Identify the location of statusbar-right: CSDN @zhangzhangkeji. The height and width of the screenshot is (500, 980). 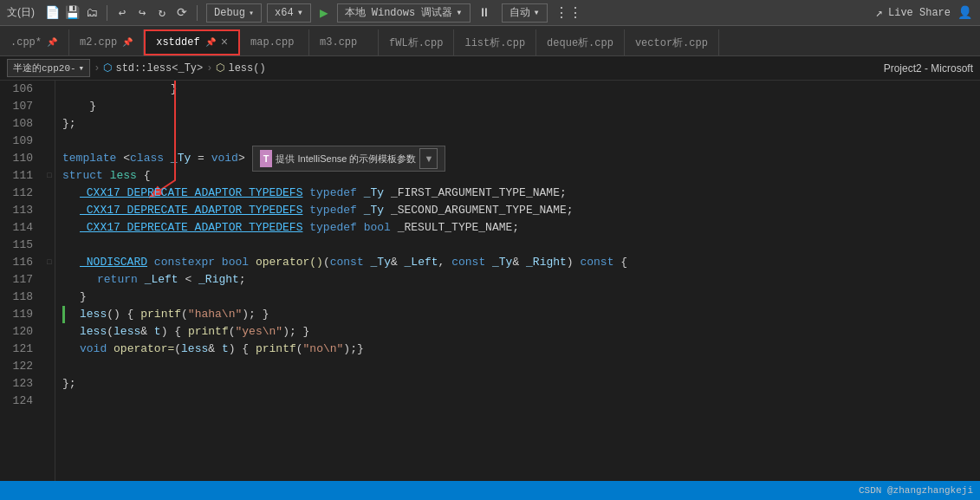
(916, 490).